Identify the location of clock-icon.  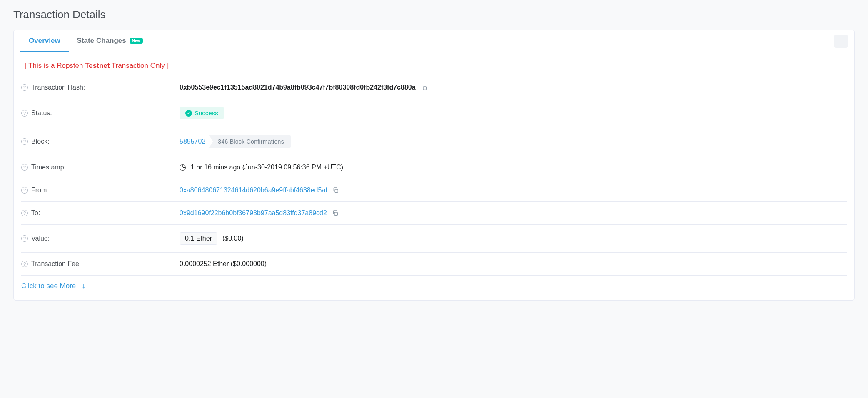
(182, 167).